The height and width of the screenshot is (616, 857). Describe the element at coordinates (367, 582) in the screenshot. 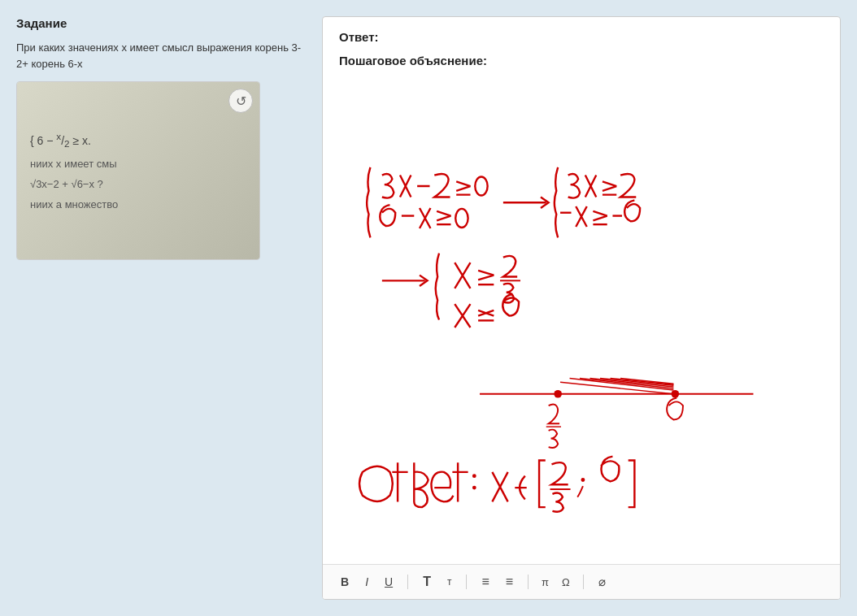

I see `italic-button: I` at that location.